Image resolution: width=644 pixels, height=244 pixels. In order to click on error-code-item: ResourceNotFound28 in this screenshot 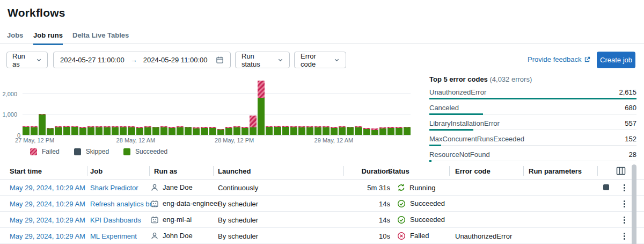, I will do `click(533, 156)`.